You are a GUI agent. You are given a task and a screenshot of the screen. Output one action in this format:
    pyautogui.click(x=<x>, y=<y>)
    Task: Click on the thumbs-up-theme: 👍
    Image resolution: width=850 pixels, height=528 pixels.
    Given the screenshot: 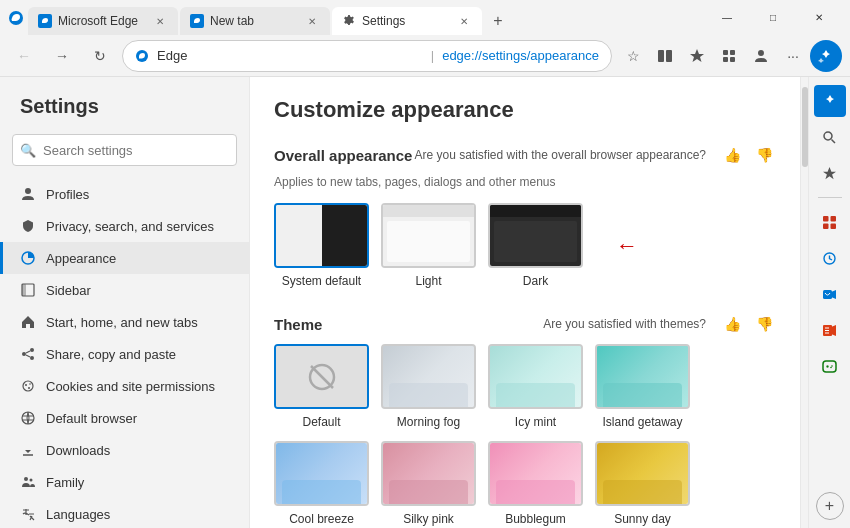 What is the action you would take?
    pyautogui.click(x=732, y=324)
    